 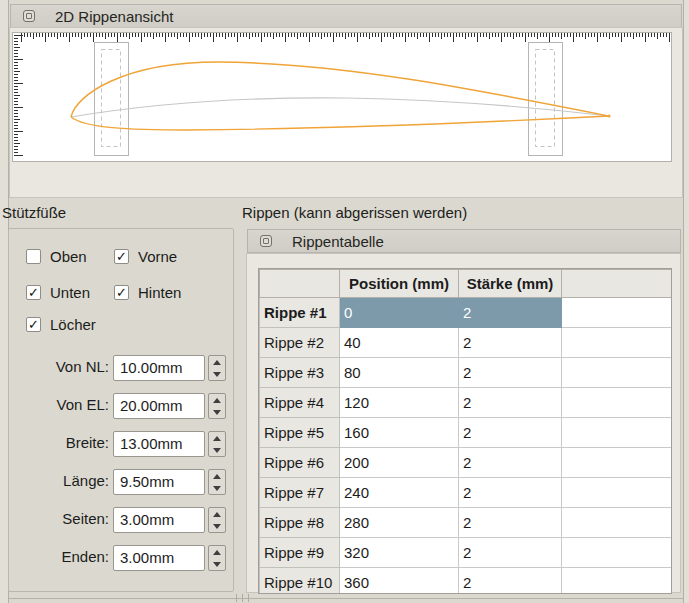 I want to click on position-cell: 40, so click(x=400, y=343).